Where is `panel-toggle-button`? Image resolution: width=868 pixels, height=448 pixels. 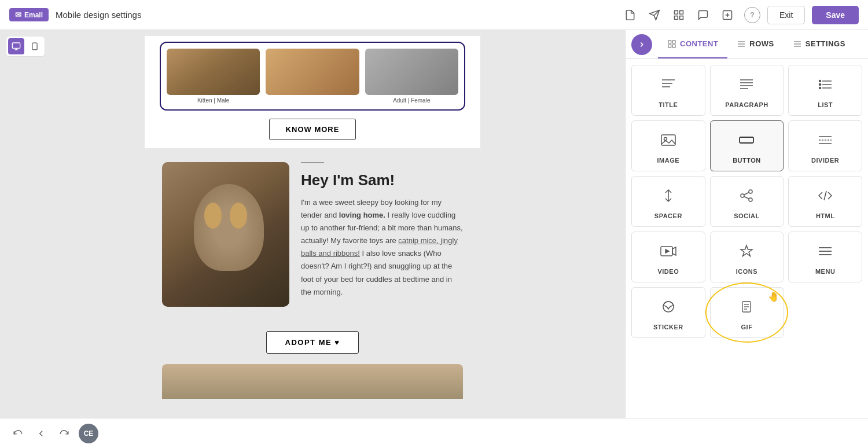 panel-toggle-button is located at coordinates (642, 45).